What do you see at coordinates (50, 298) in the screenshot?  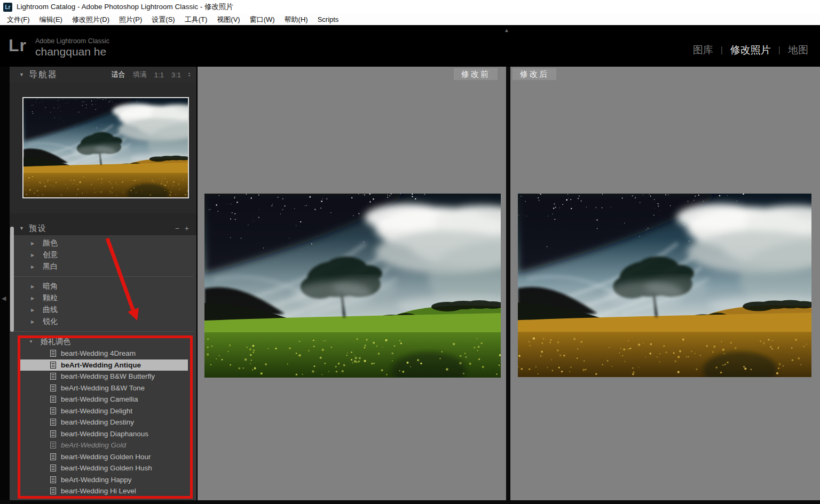 I see `preset-group-label: 颗粒` at bounding box center [50, 298].